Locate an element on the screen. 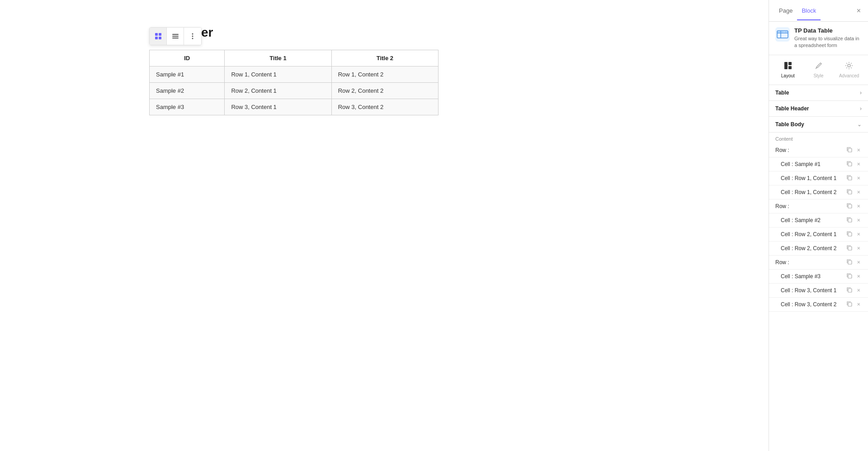  toolbar-list-btn is located at coordinates (175, 36).